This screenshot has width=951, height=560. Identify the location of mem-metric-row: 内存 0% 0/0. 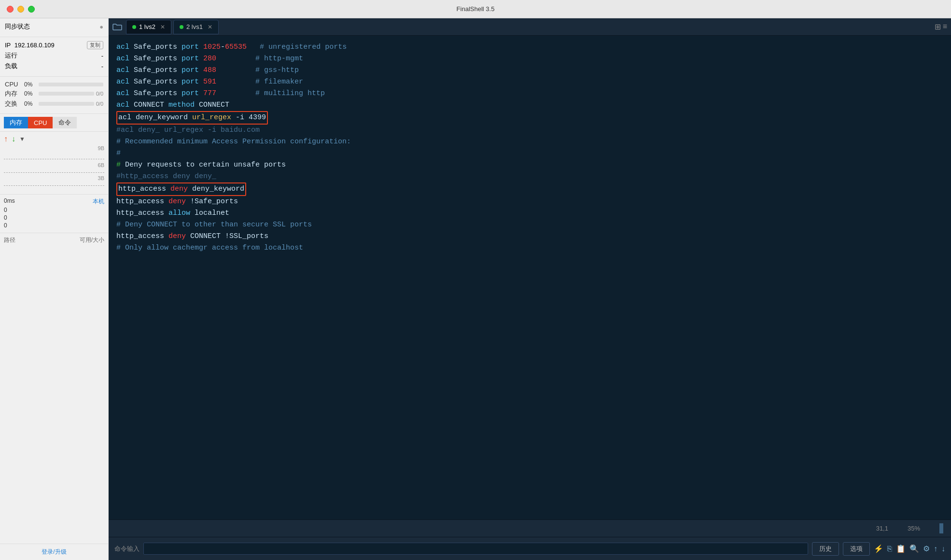
(54, 94).